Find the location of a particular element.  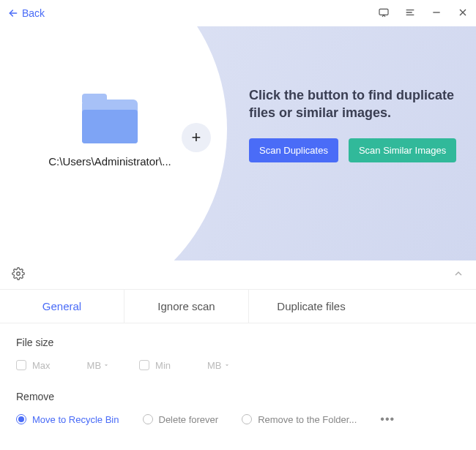

back-button: Back is located at coordinates (26, 13).